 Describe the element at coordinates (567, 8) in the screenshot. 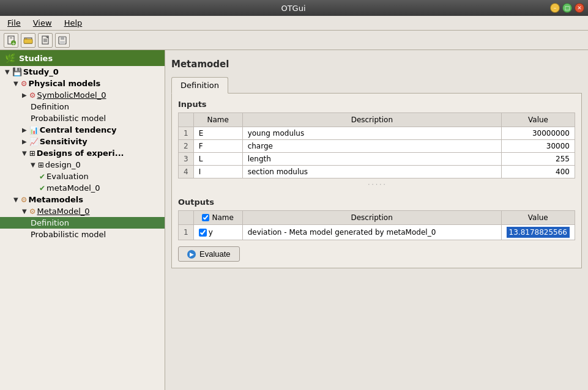

I see `maximize-button: □` at that location.